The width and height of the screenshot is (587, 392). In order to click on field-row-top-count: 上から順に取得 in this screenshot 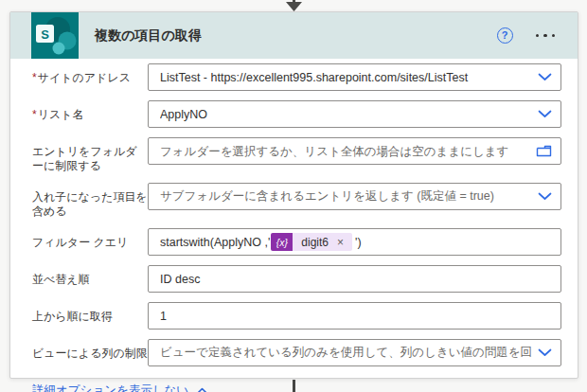, I will do `click(297, 316)`.